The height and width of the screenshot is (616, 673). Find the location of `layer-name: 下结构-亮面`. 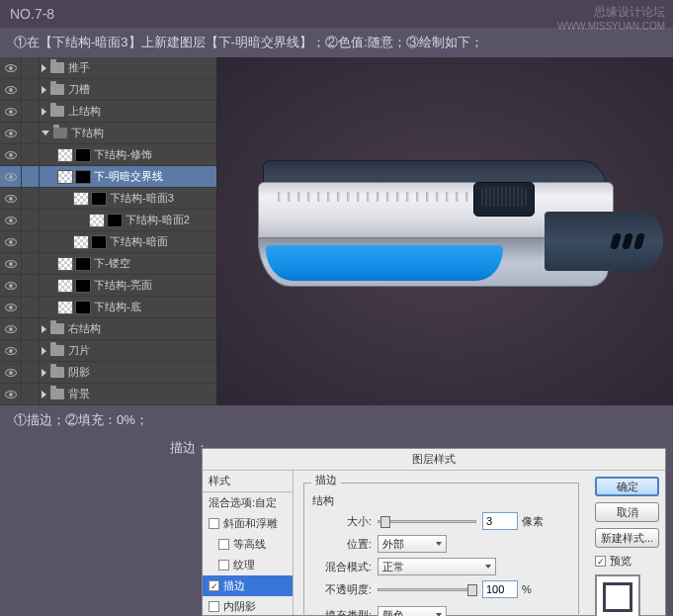

layer-name: 下结构-亮面 is located at coordinates (123, 285).